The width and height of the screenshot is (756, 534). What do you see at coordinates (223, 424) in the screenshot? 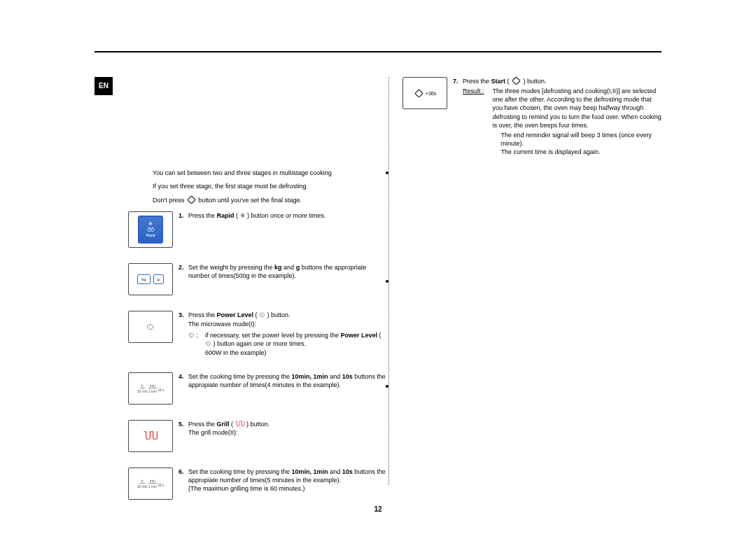
I see `bold-text: Grill` at bounding box center [223, 424].